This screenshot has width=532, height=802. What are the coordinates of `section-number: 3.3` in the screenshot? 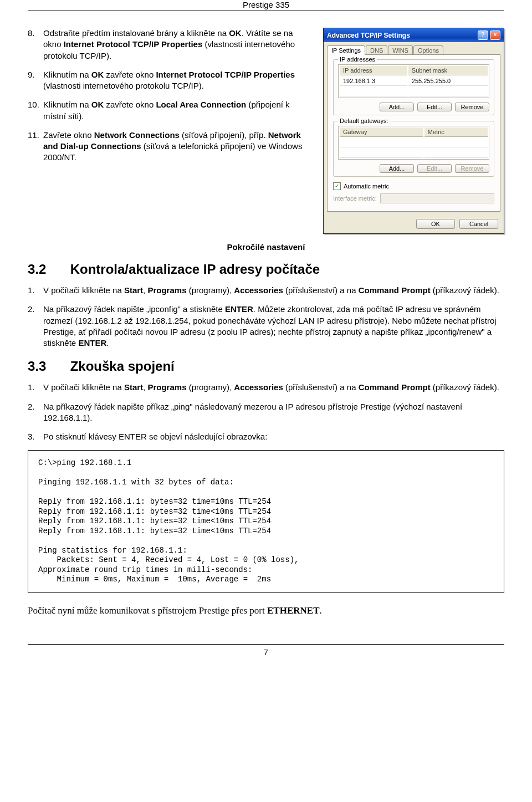 It's located at (47, 366).